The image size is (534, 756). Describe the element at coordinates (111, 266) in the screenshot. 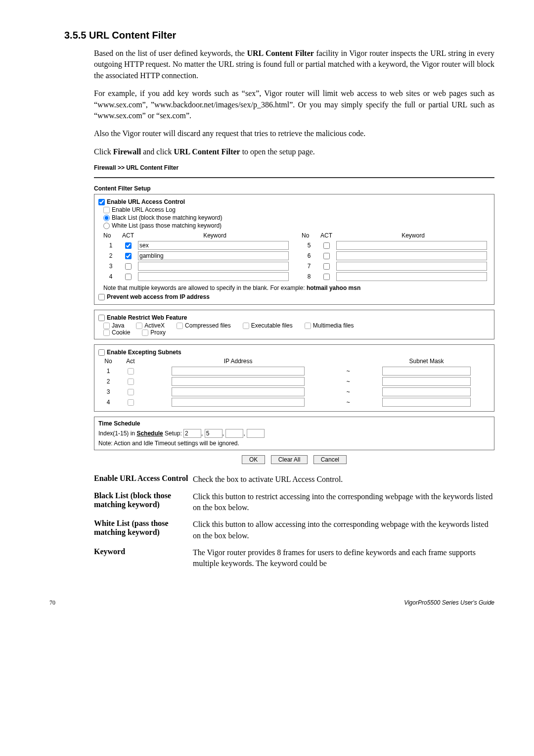

I see `kw-no: 3` at that location.